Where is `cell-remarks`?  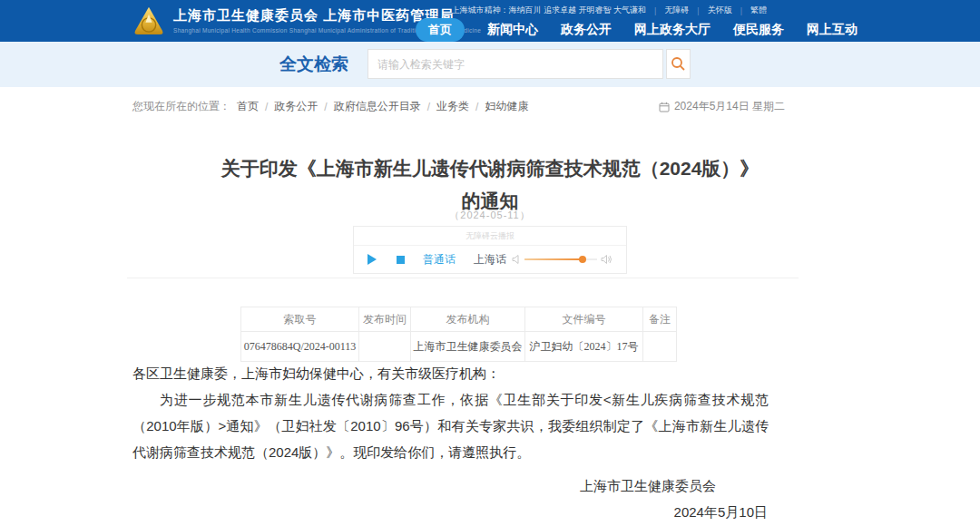 cell-remarks is located at coordinates (661, 346).